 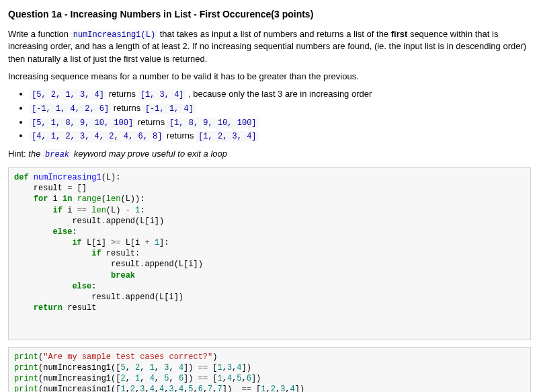 I want to click on builtin-len: len, so click(x=114, y=199).